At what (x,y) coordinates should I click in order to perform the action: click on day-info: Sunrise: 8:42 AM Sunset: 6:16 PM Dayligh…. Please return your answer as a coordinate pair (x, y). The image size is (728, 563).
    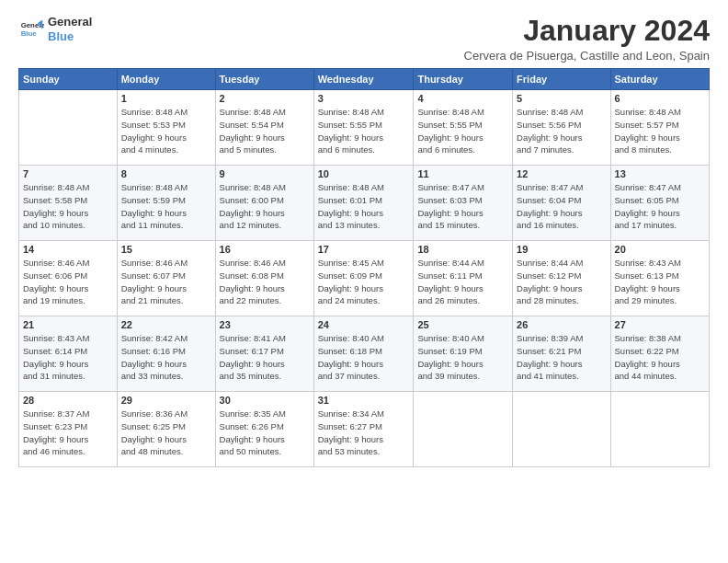
    Looking at the image, I should click on (166, 357).